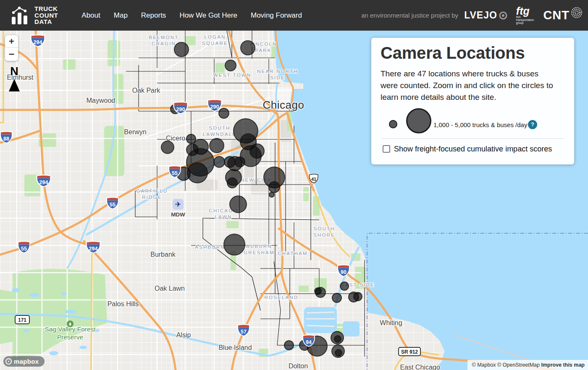 Image resolution: width=588 pixels, height=370 pixels. I want to click on map-label-maywood: Maywood, so click(101, 101).